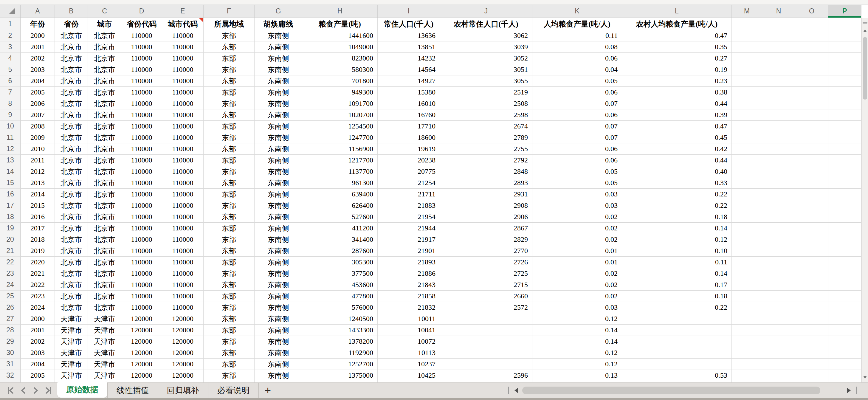 The height and width of the screenshot is (400, 868). What do you see at coordinates (142, 115) in the screenshot?
I see `cell-D9: 110000` at bounding box center [142, 115].